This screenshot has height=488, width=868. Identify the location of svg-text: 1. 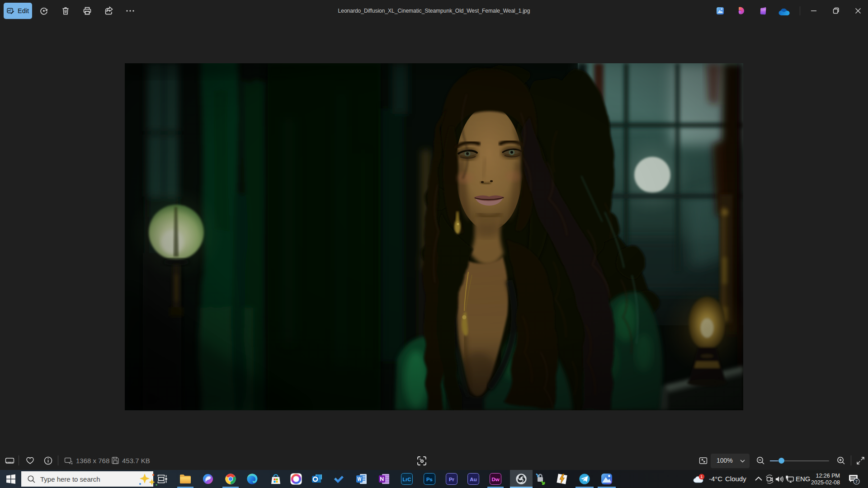
(702, 476).